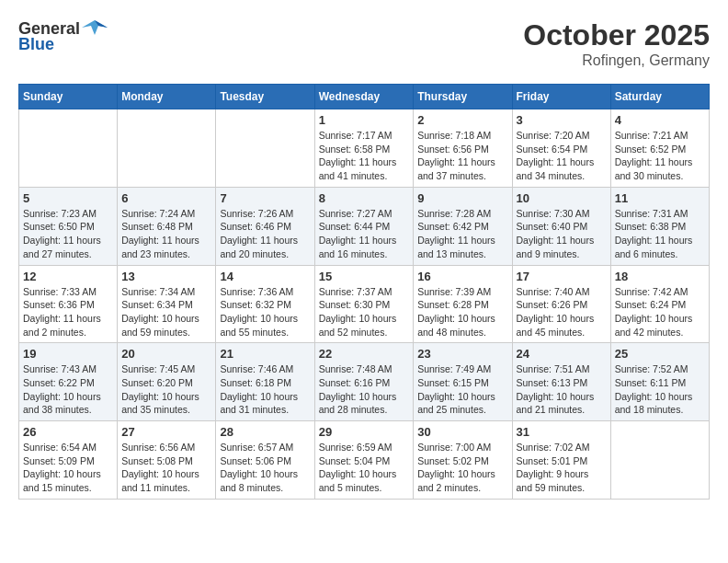  Describe the element at coordinates (265, 226) in the screenshot. I see `calendar-day-7: 7Sunrise: 7:26 AM Sunset: 6:46 PM Daylig…` at that location.